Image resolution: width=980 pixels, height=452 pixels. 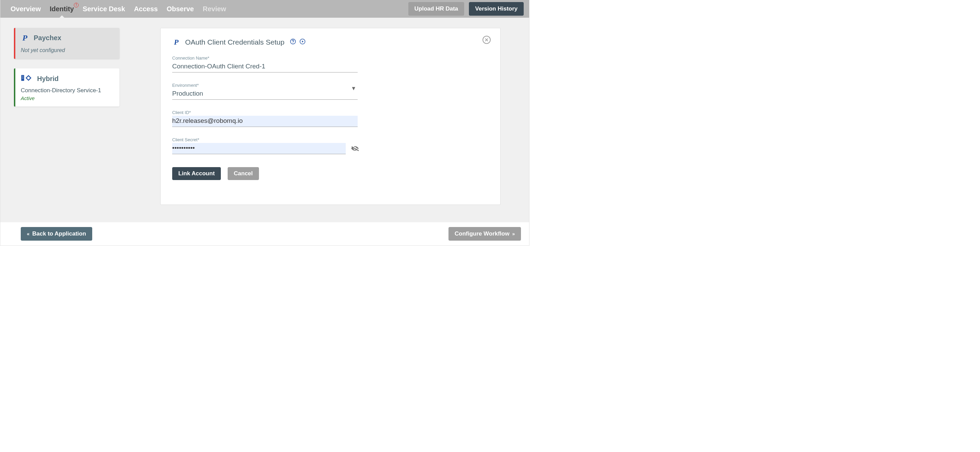 I want to click on tab-label: Identity, so click(x=62, y=9).